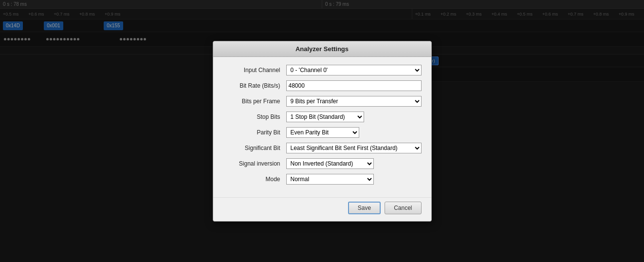  I want to click on parity-bit-label: Parity Bit, so click(255, 132).